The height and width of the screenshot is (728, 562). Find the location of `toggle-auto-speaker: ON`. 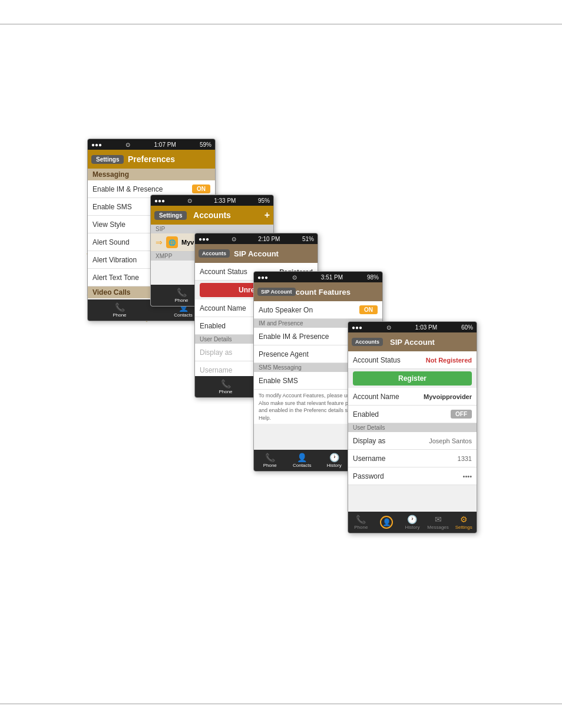

toggle-auto-speaker: ON is located at coordinates (369, 310).